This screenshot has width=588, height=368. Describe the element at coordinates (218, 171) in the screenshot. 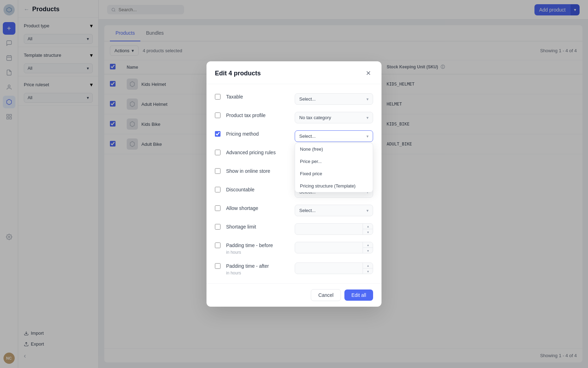

I see `show_in_online_store-checkbox-wrap` at that location.